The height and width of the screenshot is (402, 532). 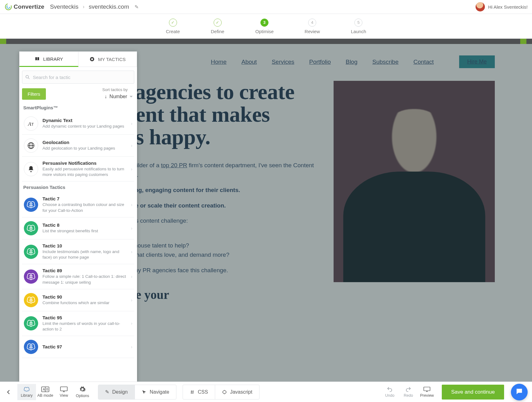 I want to click on tactic-item: Tactic 95Limit the numbers of words in y…, so click(x=78, y=324).